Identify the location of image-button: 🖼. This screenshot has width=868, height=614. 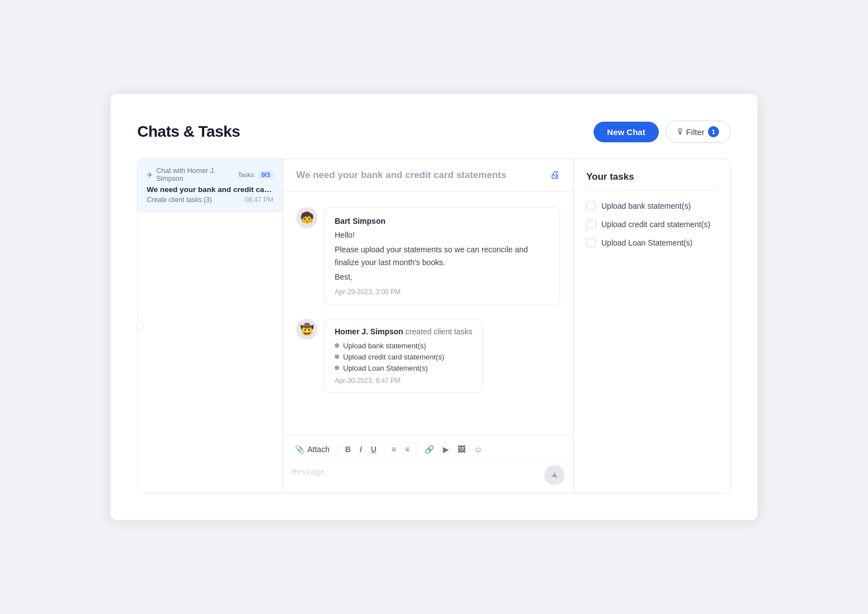
(461, 449).